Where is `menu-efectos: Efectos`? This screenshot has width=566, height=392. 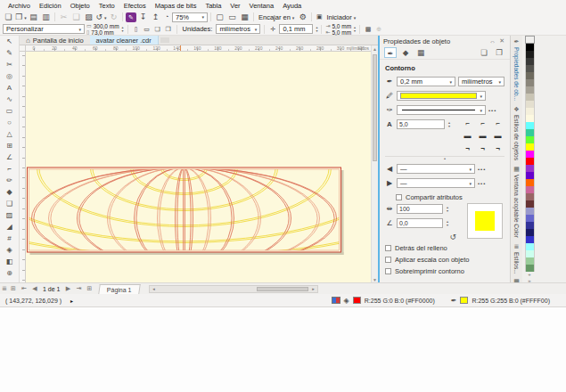
menu-efectos: Efectos is located at coordinates (135, 5).